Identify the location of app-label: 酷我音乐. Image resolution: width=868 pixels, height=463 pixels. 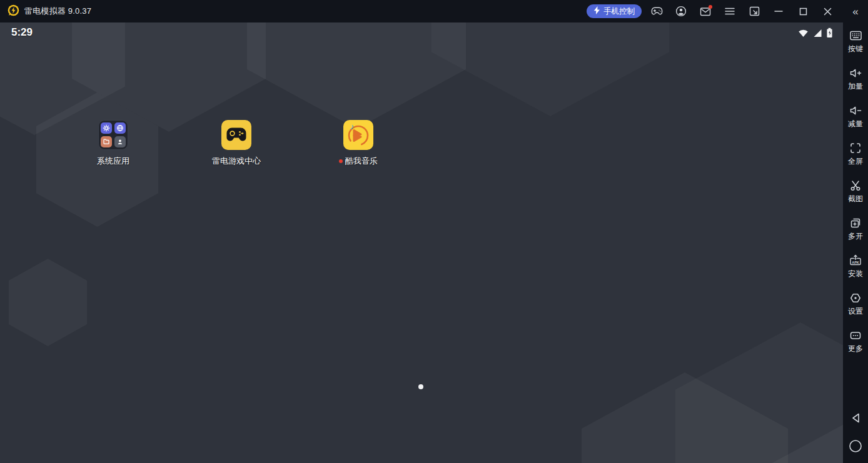
(358, 161).